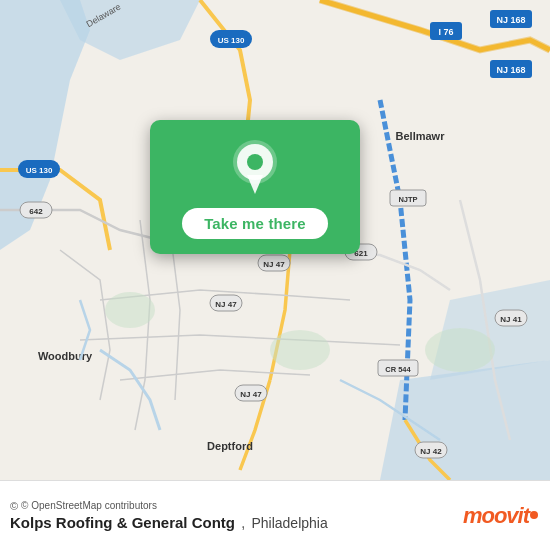 This screenshot has height=550, width=550. What do you see at coordinates (398, 370) in the screenshot?
I see `svg-text: CR 544` at bounding box center [398, 370].